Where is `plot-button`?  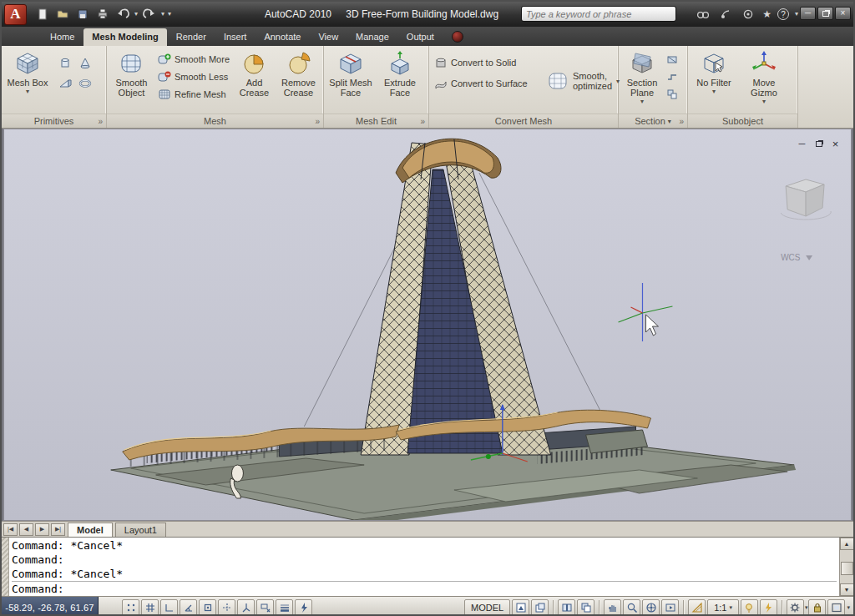
plot-button is located at coordinates (103, 14).